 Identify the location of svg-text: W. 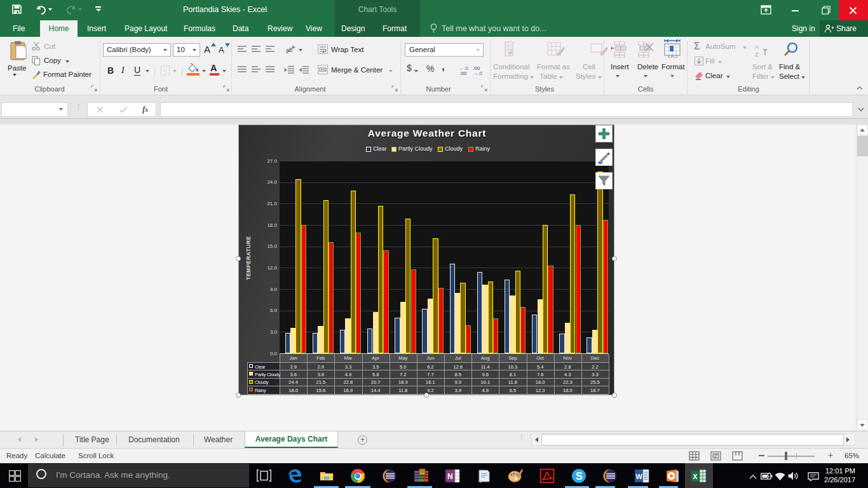
(639, 477).